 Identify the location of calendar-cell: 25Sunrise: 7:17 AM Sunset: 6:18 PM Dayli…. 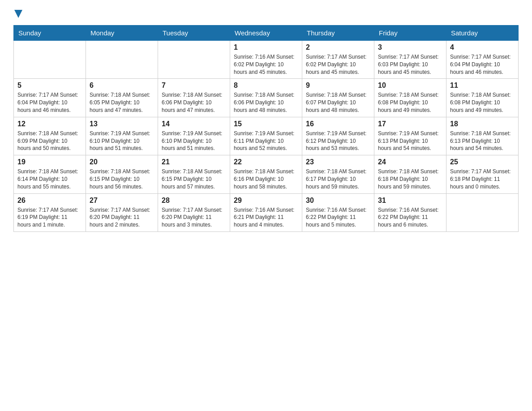
(483, 175).